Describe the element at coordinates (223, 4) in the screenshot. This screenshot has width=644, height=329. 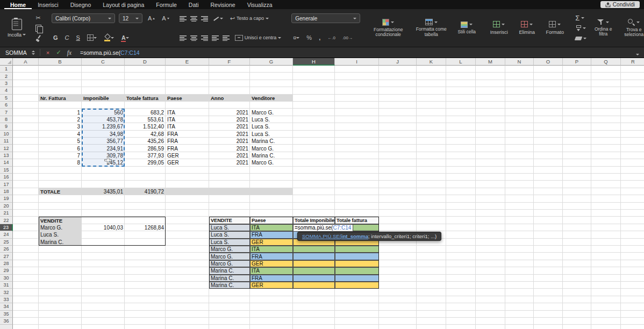
I see `tab-revisione: Revisione` at that location.